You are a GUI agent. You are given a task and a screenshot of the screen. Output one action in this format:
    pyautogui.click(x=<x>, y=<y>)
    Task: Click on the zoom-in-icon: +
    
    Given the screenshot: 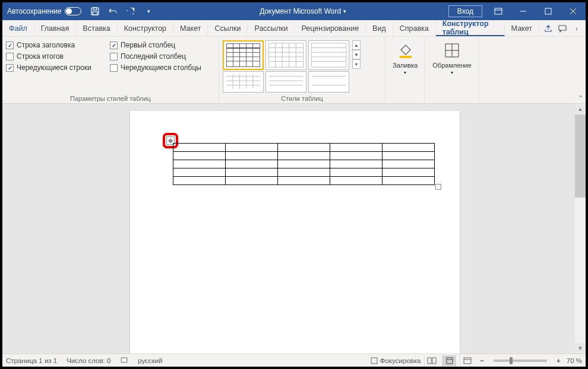 What is the action you would take?
    pyautogui.click(x=558, y=361)
    